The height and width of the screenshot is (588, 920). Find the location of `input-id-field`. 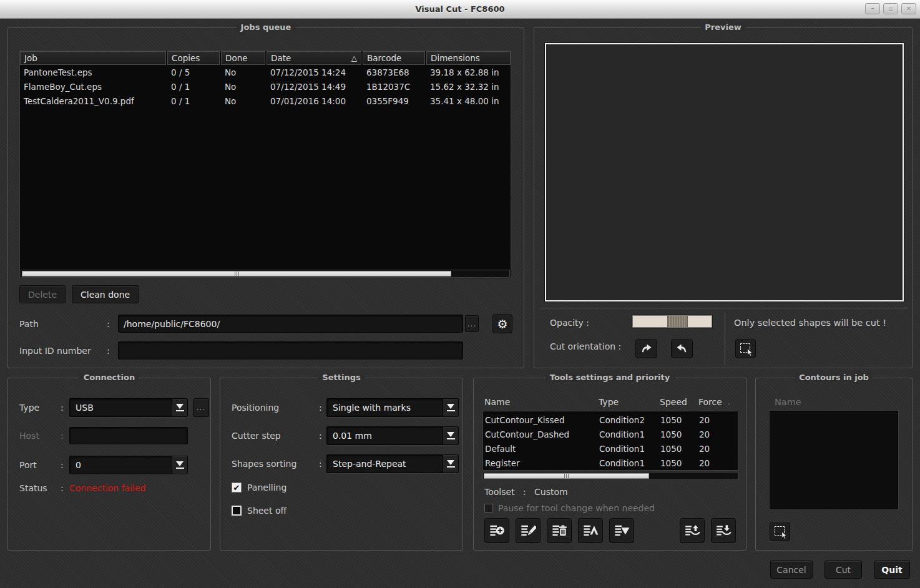

input-id-field is located at coordinates (291, 351).